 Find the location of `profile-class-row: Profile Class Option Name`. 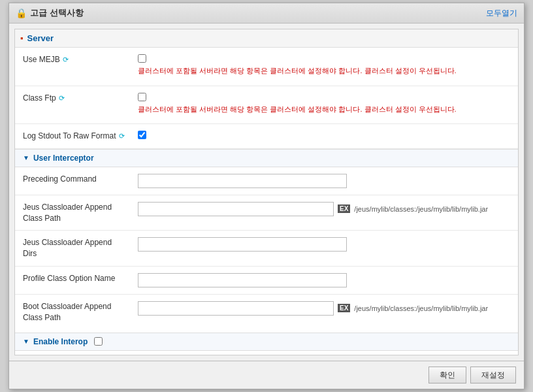

profile-class-row: Profile Class Option Name is located at coordinates (266, 281).